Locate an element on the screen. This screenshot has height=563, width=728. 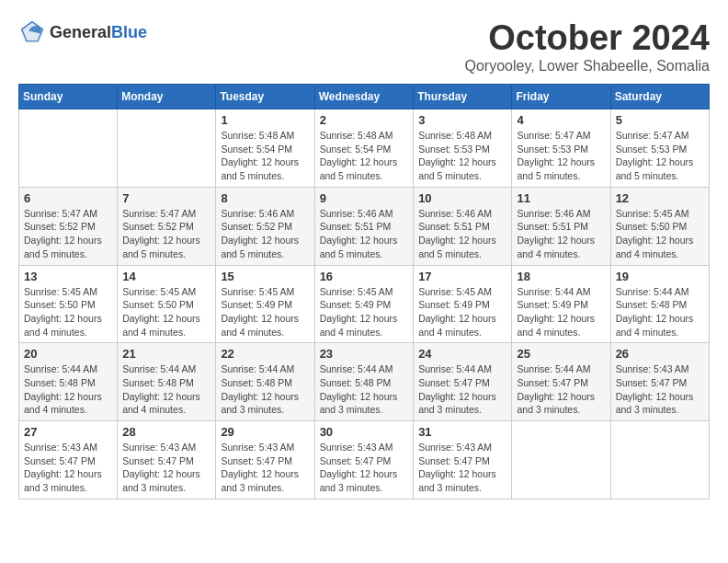
day-number: 10 is located at coordinates (462, 199).